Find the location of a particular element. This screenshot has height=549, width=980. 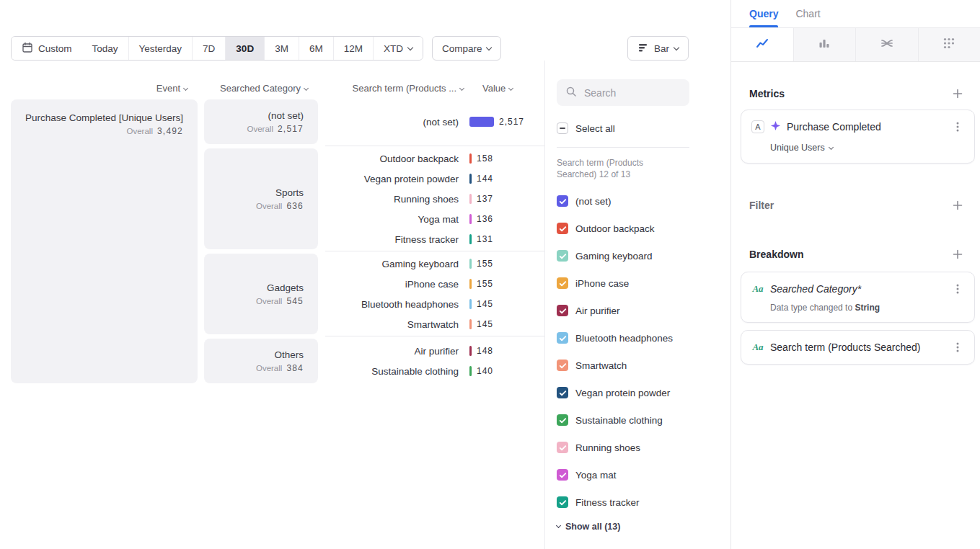

indeterminate-dash-icon is located at coordinates (562, 128).